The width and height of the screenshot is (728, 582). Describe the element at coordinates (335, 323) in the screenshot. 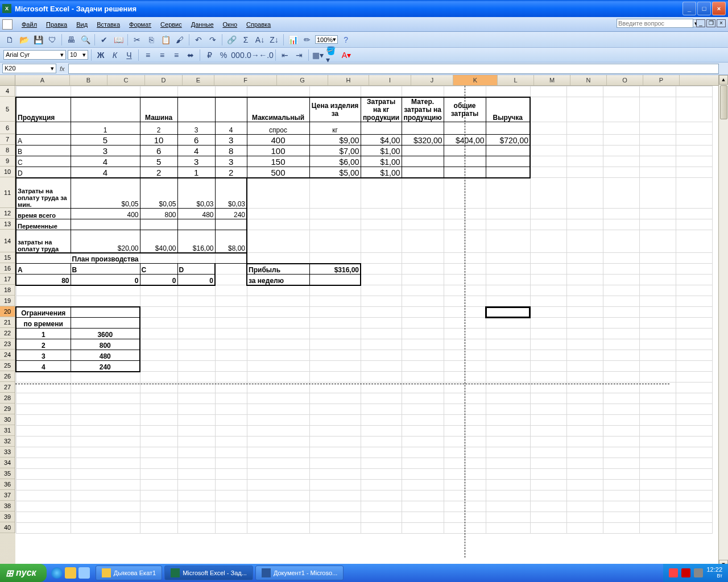

I see `cell-G21` at that location.